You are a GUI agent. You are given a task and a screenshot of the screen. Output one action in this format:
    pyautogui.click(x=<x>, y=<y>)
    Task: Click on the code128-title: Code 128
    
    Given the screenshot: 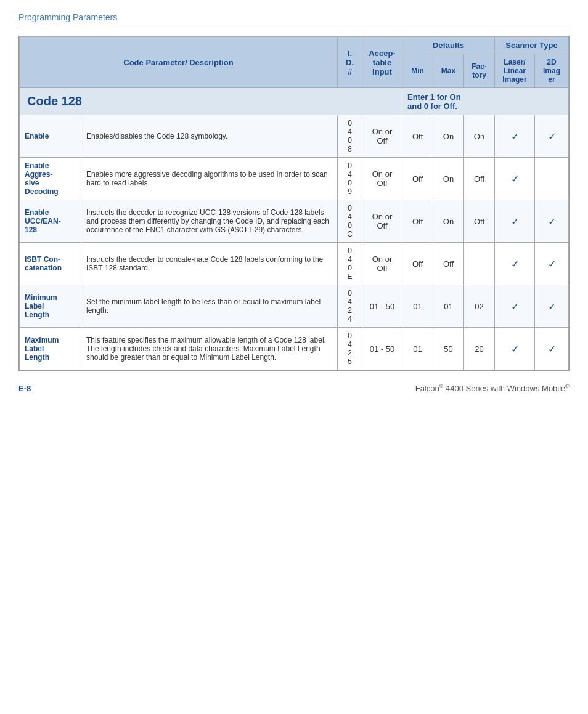 What is the action you would take?
    pyautogui.click(x=54, y=101)
    